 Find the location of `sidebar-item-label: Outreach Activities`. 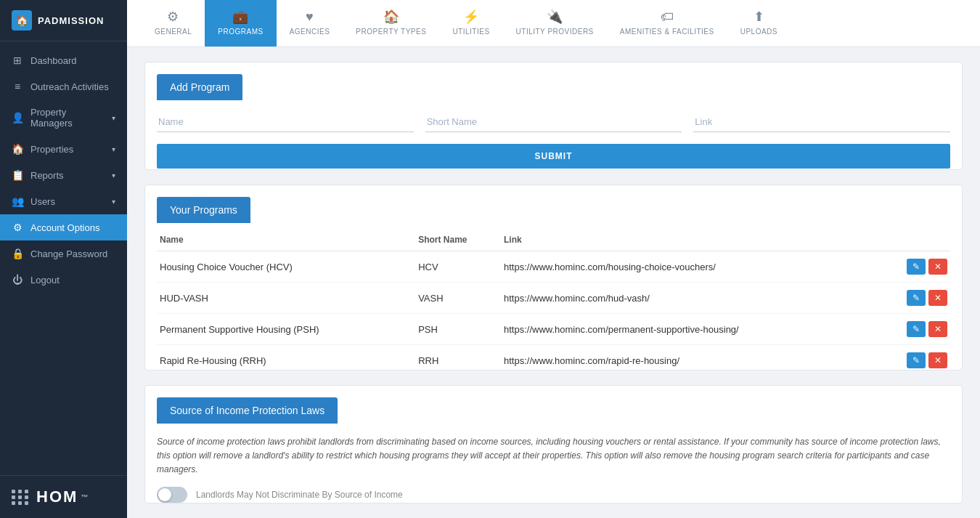

sidebar-item-label: Outreach Activities is located at coordinates (70, 87).